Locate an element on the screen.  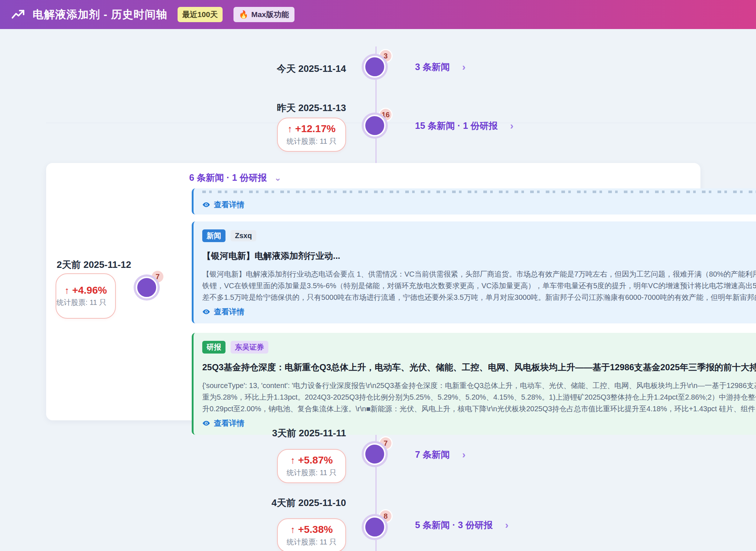
report-body-line: 重为5.28%，环比上升1.13pct。2024Q3-2025Q3持仓比例分别为… is located at coordinates (479, 397).